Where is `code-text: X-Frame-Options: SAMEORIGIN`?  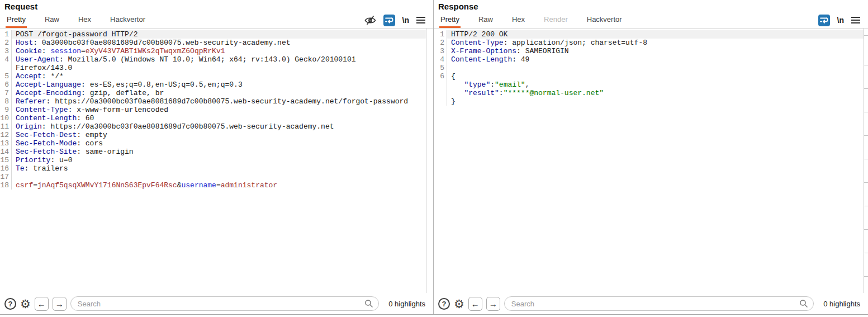
code-text: X-Frame-Options: SAMEORIGIN is located at coordinates (657, 51).